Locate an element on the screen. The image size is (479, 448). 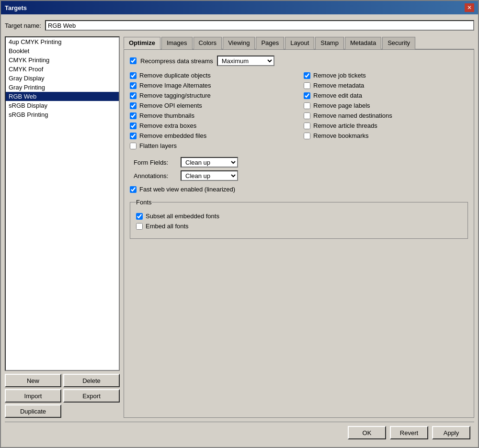
delete-button: Delete is located at coordinates (91, 381).